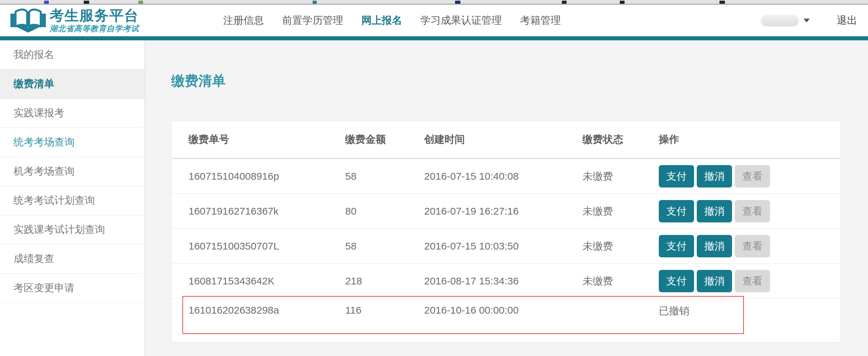  I want to click on table-row-1: 160719162716367k802016-07-19 16:27:16未缴费…, so click(506, 212).